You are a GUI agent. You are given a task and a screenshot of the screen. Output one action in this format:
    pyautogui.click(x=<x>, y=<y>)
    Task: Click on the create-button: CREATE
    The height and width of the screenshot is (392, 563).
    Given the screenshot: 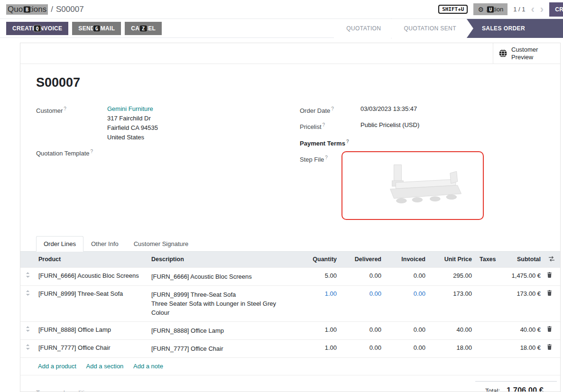 What is the action you would take?
    pyautogui.click(x=556, y=9)
    